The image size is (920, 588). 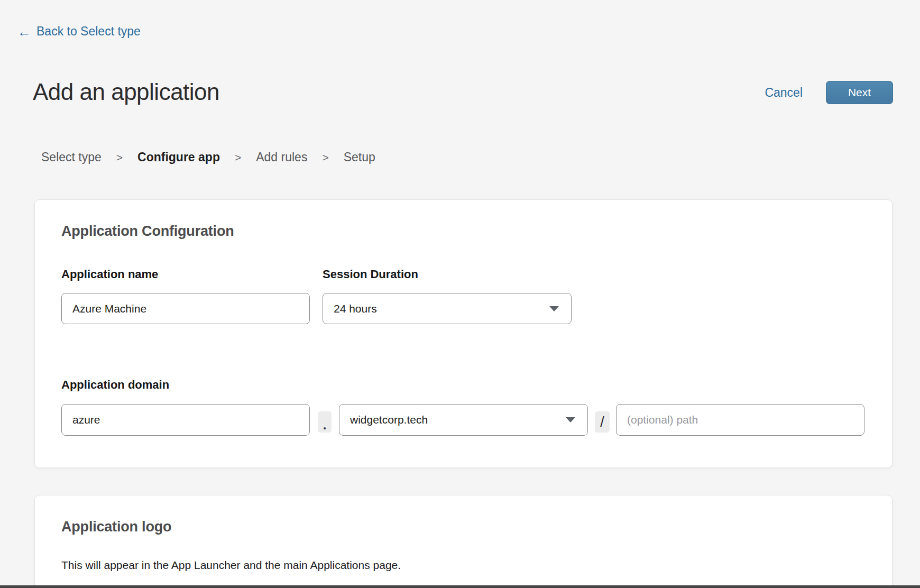 What do you see at coordinates (148, 232) in the screenshot?
I see `application-configuration-title: Application Configuration` at bounding box center [148, 232].